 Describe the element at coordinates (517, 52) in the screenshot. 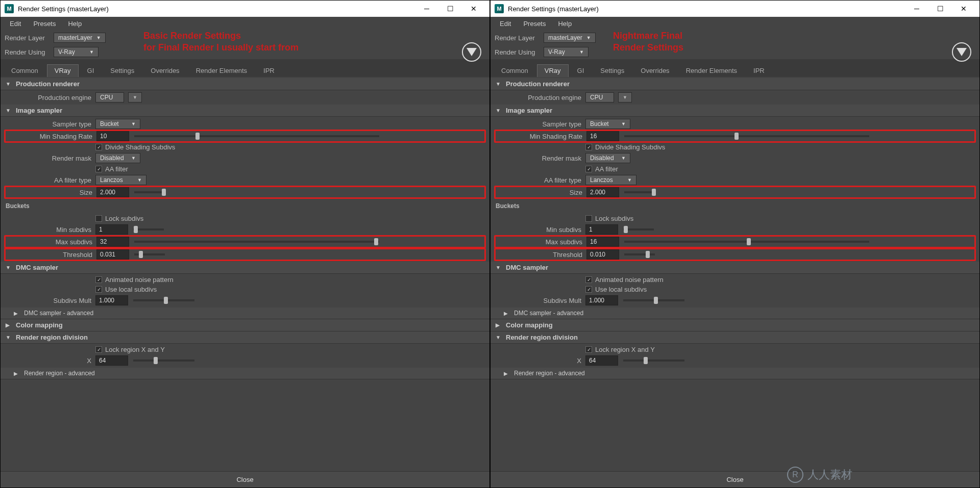

I see `render-using-label: Render Using` at that location.